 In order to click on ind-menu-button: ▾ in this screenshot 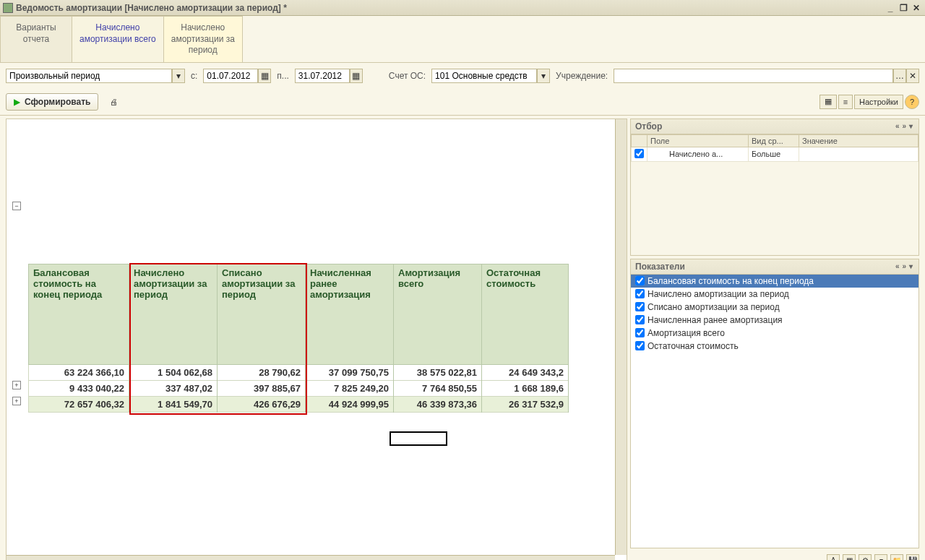, I will do `click(911, 266)`.